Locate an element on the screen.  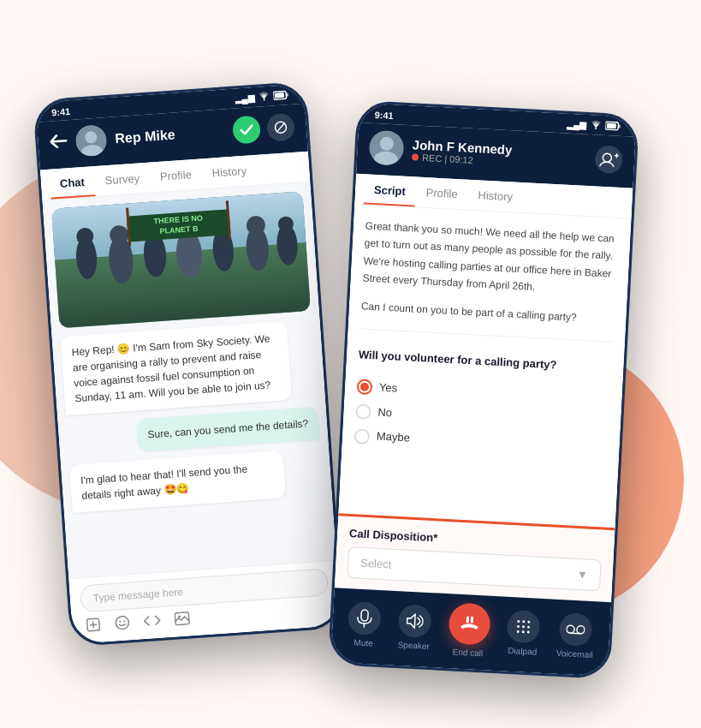
battery-icon-right is located at coordinates (613, 127).